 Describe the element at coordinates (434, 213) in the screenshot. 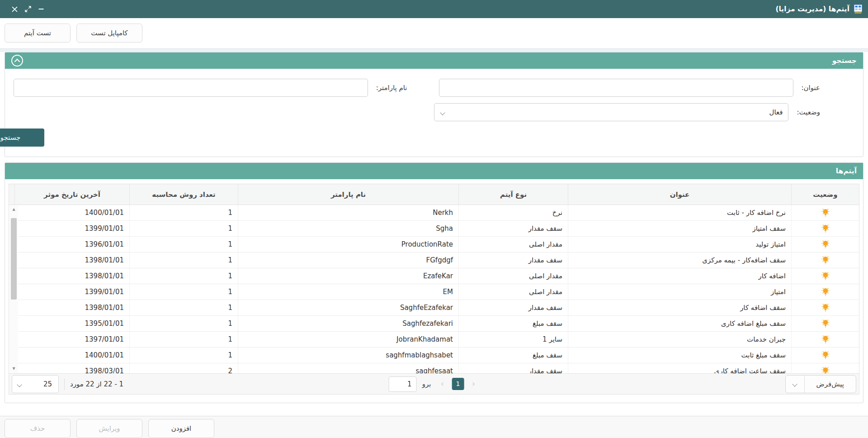

I see `table-row: نرخ اضافه کار - ثابت نرخ Nerkh 1 1400/01…` at that location.